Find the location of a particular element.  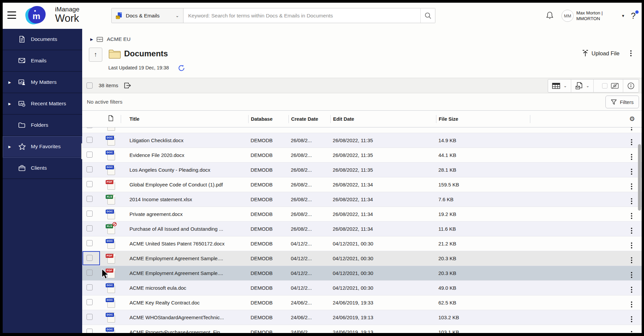

column-settings-gear-icon: ⚙ is located at coordinates (632, 119).